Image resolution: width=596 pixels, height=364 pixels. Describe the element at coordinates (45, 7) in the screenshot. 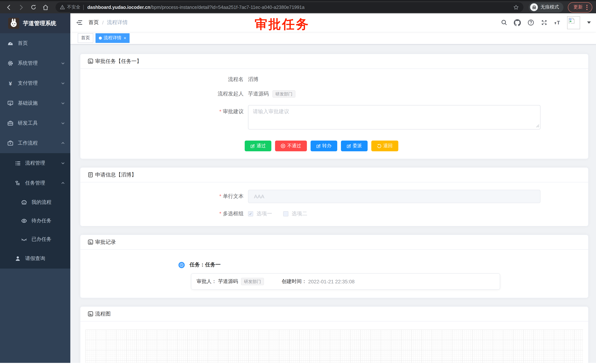

I see `browser-home-button` at that location.